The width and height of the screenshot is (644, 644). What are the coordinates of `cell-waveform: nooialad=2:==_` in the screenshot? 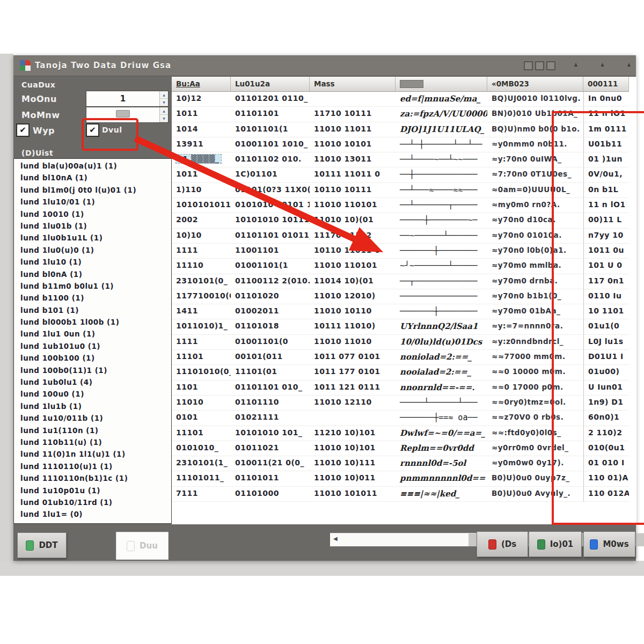 It's located at (441, 372).